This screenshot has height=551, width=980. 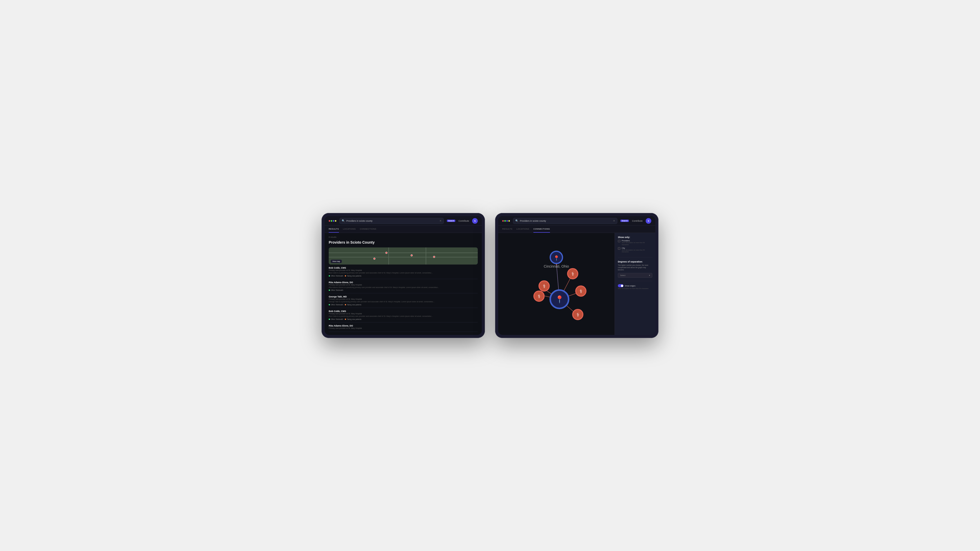 I want to click on result-subtitle-3: Primary care provider at St. Mary Hospit…, so click(x=403, y=299).